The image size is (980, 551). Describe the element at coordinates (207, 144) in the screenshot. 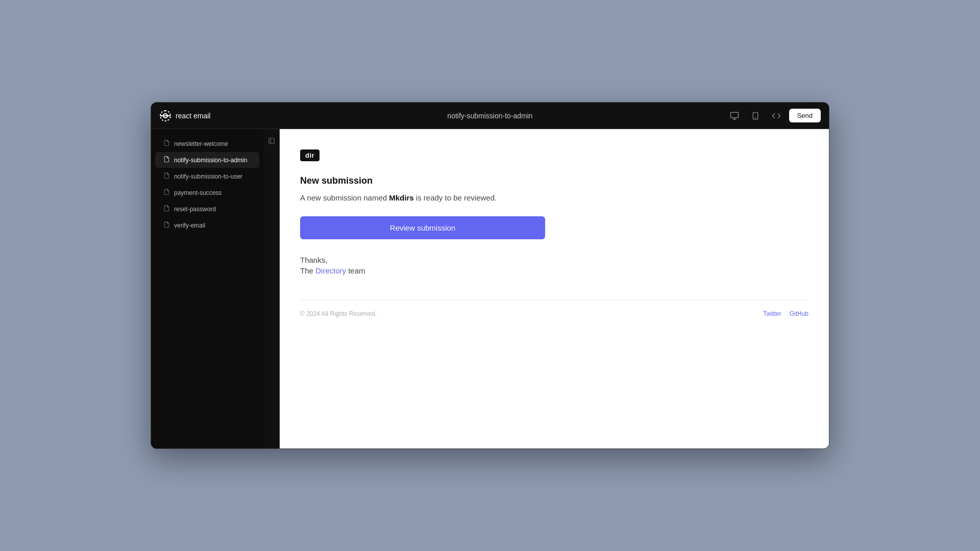

I see `sidebar-item-newsletter-welcome: newsletter-welcome` at that location.